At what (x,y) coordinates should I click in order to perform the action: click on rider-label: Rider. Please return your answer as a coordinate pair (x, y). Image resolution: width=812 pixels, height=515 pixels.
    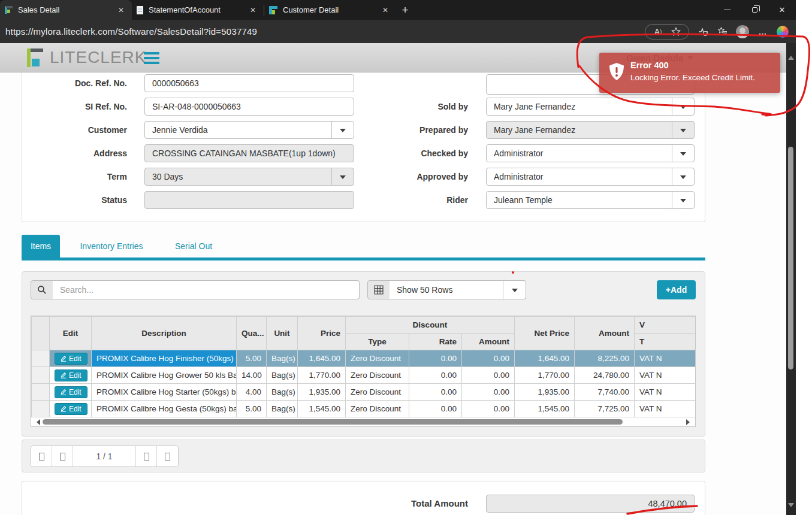
    Looking at the image, I should click on (413, 200).